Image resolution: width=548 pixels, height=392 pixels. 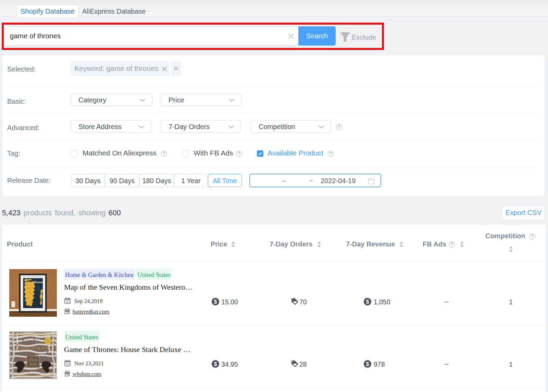 I want to click on svg-text: DELUXE, so click(x=48, y=340).